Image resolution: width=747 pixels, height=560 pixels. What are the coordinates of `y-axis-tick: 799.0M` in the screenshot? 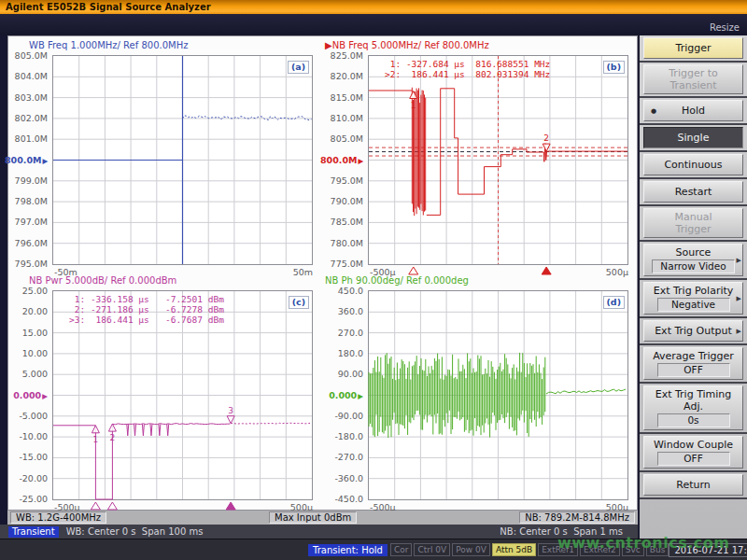 It's located at (26, 181).